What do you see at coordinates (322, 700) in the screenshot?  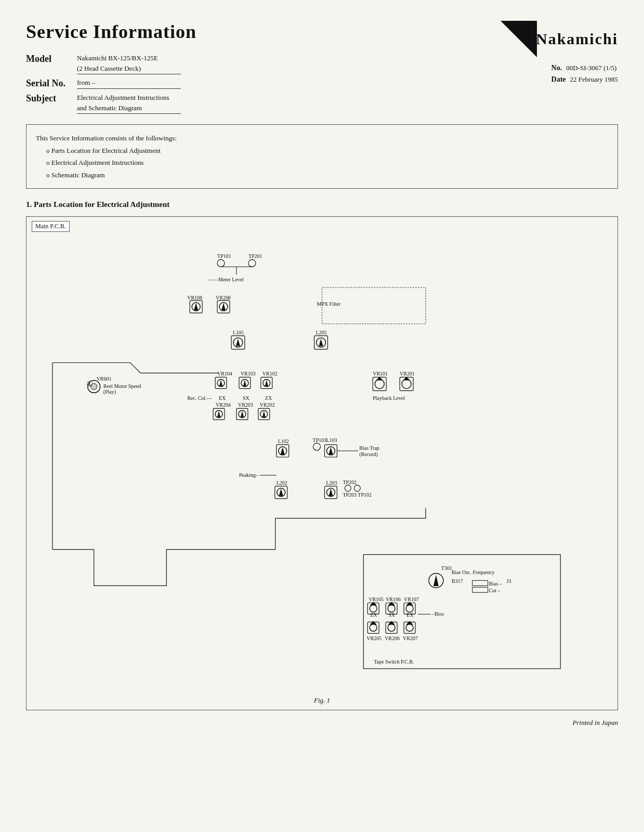 I see `fig-caption: Fig. 1` at bounding box center [322, 700].